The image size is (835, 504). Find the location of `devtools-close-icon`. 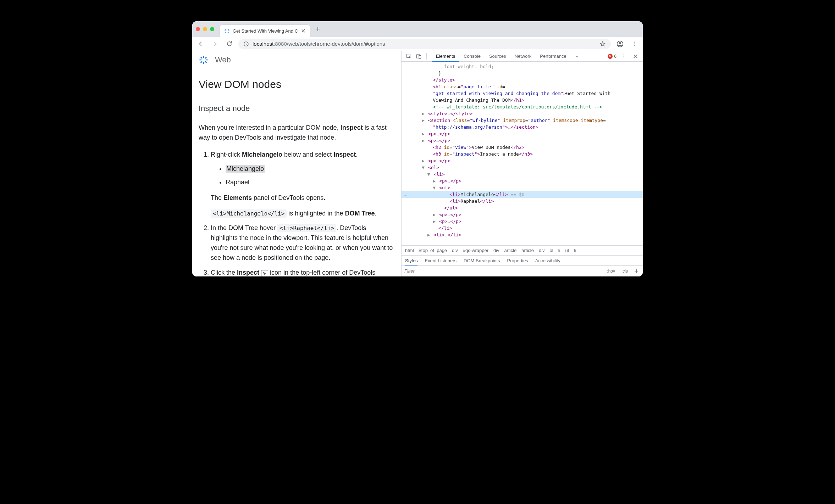

devtools-close-icon is located at coordinates (635, 56).